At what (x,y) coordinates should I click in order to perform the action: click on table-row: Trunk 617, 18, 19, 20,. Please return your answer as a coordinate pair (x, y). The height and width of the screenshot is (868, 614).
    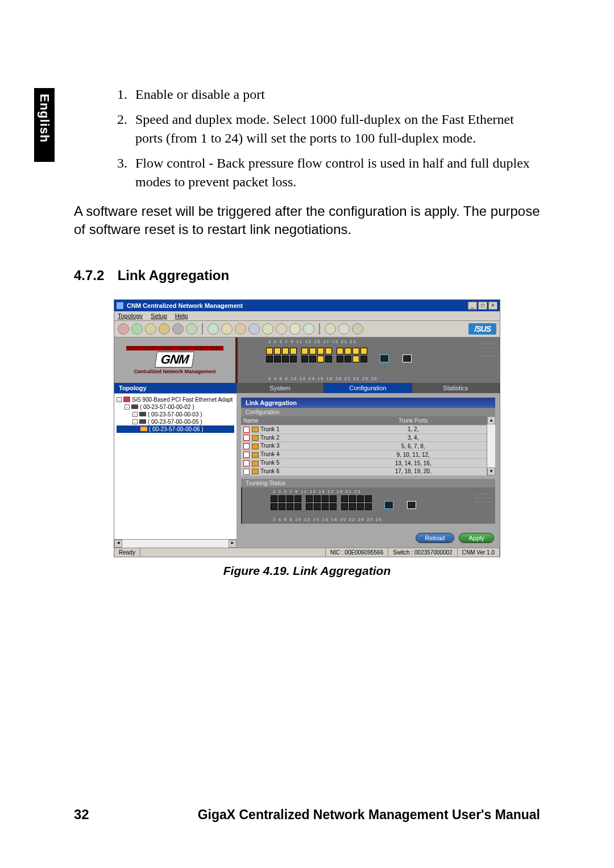
    Looking at the image, I should click on (364, 471).